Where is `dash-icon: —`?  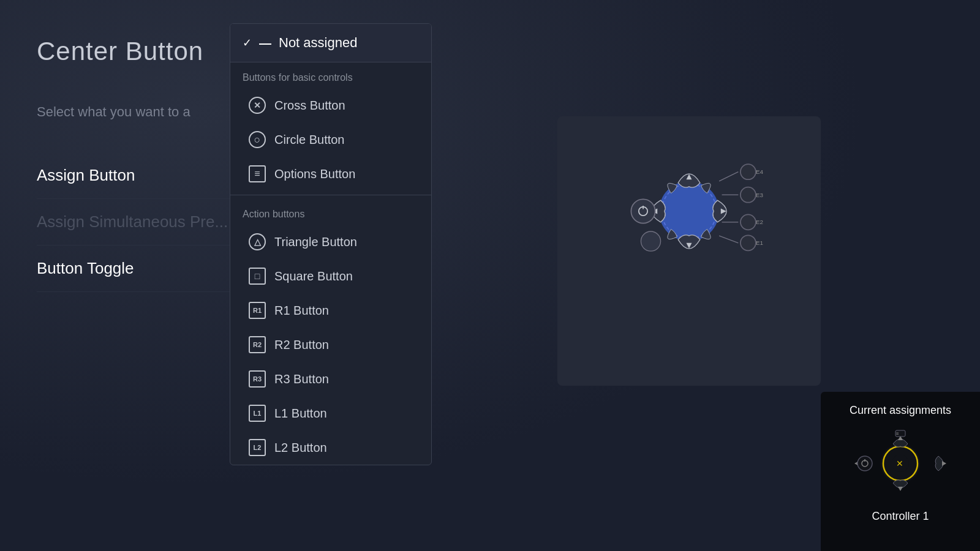 dash-icon: — is located at coordinates (265, 43).